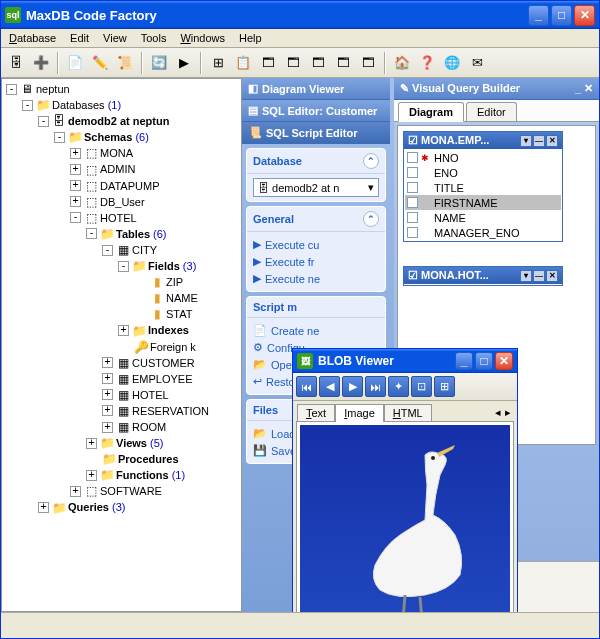 This screenshot has width=600, height=639. I want to click on tb-w3-icon: 🗔, so click(318, 63).